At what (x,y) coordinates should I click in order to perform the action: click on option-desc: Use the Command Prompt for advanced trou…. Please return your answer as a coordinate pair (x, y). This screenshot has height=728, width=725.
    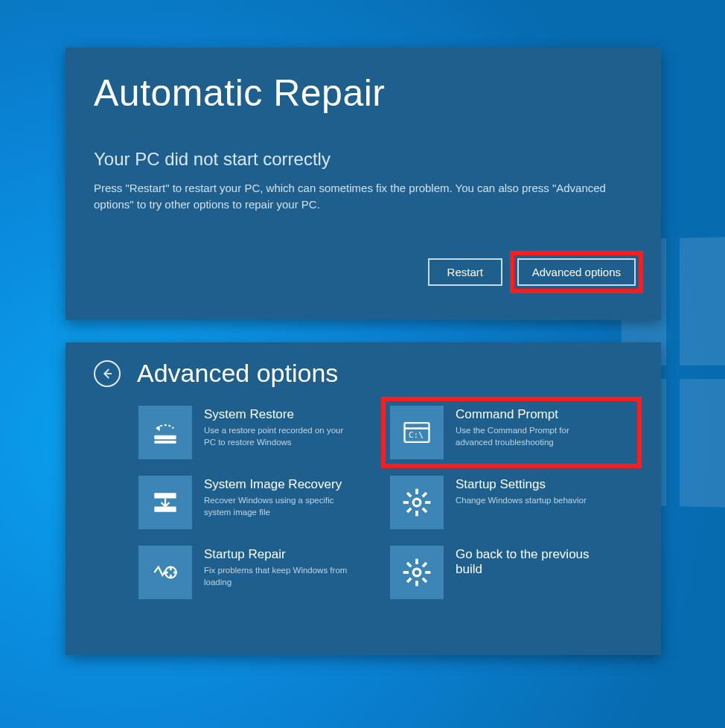
    Looking at the image, I should click on (530, 436).